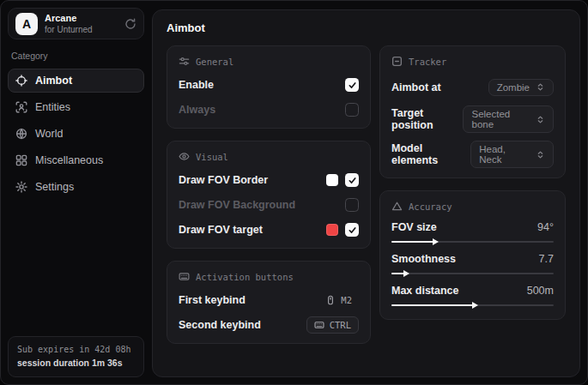 This screenshot has width=588, height=385. I want to click on brand-text: Arcane for Unturned, so click(81, 23).